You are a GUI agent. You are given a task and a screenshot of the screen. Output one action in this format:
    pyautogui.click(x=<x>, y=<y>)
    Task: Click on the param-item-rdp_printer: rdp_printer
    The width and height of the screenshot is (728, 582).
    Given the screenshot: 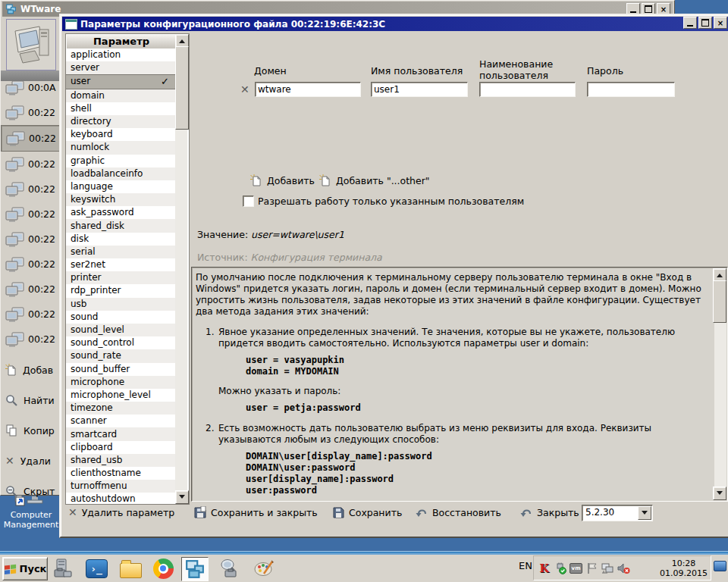 What is the action you would take?
    pyautogui.click(x=121, y=291)
    